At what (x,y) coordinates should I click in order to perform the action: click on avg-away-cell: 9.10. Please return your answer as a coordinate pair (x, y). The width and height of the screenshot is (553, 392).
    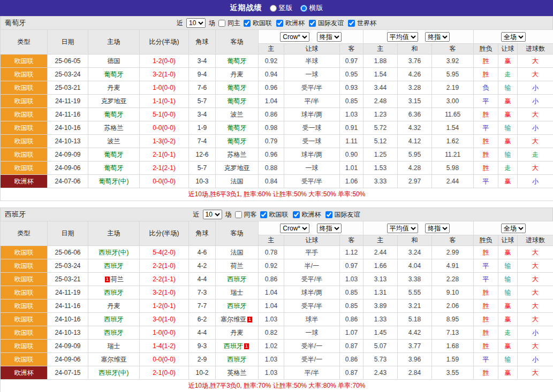
    Looking at the image, I should click on (453, 293).